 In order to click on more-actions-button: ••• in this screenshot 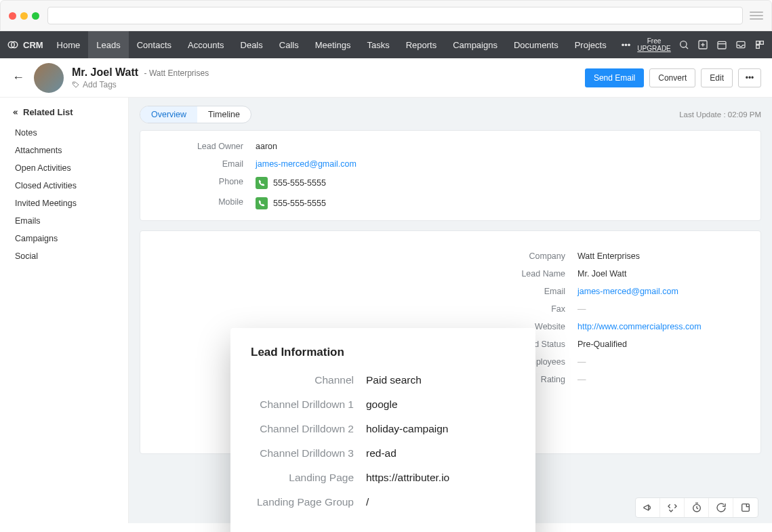, I will do `click(750, 78)`.